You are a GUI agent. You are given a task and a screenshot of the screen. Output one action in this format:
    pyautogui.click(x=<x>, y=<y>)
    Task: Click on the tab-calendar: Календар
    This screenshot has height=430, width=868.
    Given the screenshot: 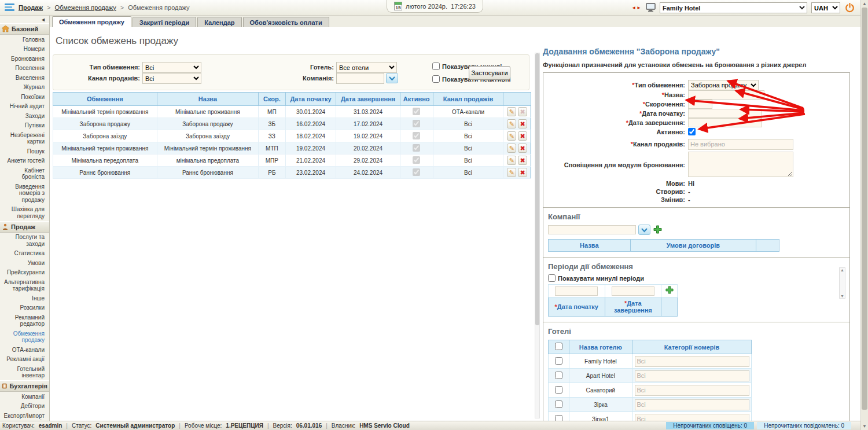 What is the action you would take?
    pyautogui.click(x=219, y=22)
    